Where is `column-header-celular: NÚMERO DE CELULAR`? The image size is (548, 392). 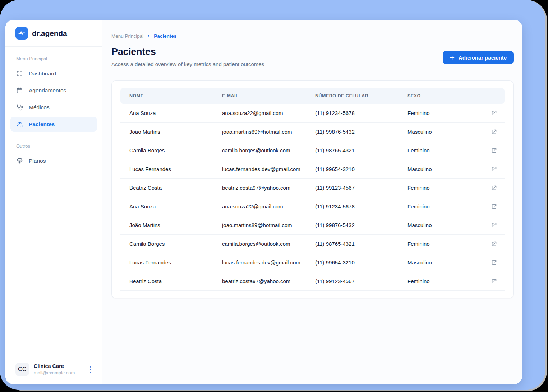 column-header-celular: NÚMERO DE CELULAR is located at coordinates (362, 96).